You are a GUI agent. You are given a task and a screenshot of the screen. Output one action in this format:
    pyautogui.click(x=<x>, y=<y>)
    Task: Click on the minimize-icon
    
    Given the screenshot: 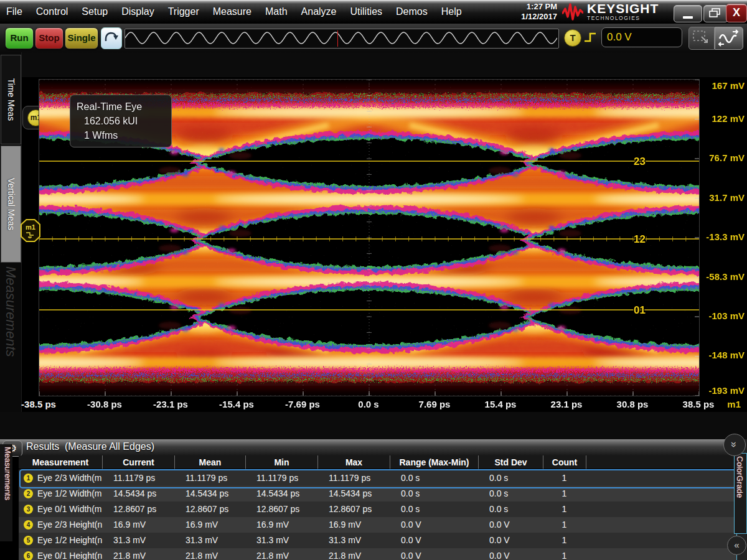 What is the action you would take?
    pyautogui.click(x=688, y=17)
    